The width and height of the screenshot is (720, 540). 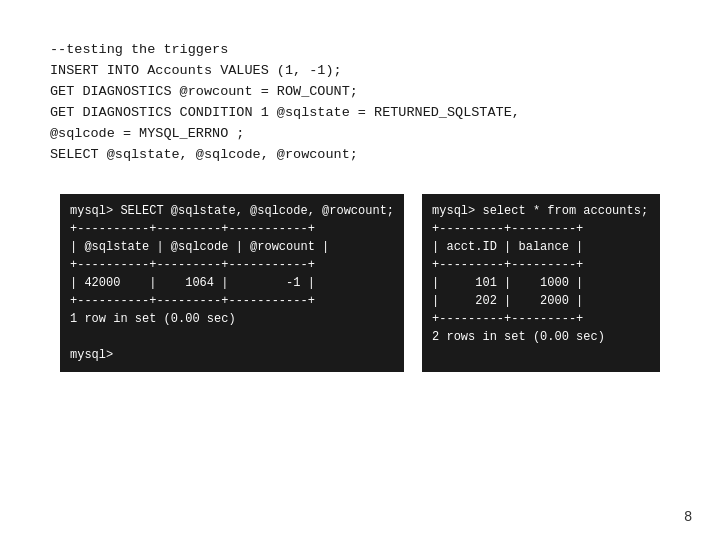 I want to click on code-line-6: SELECT @sqlstate, @sqlcode, @rowcount;, so click(x=204, y=154).